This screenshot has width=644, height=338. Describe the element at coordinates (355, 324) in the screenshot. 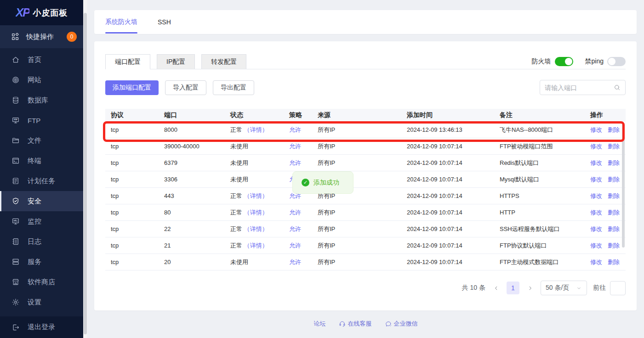

I see `footer-link-support: 在线客服` at that location.